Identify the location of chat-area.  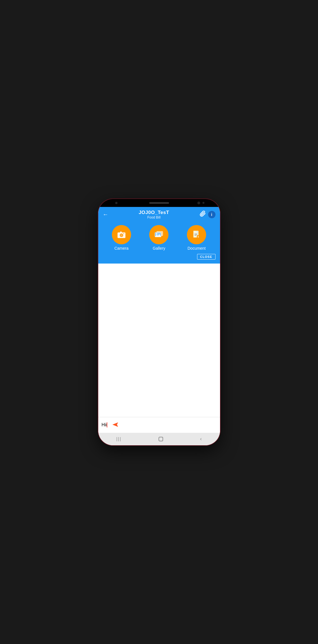
(159, 340).